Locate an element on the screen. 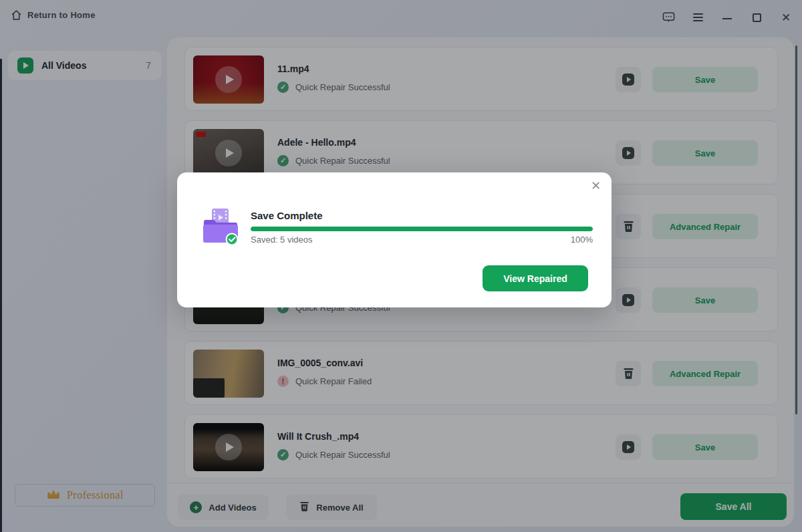 The height and width of the screenshot is (532, 802). save-complete-dialog: ✕ Save Complete Saved: 5 videos 100% Vie… is located at coordinates (394, 240).